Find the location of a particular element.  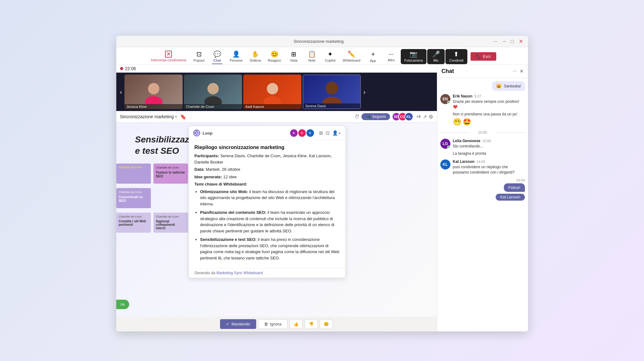

msg-text-lelia-2: La lavagna è pronta is located at coordinates (489, 153).